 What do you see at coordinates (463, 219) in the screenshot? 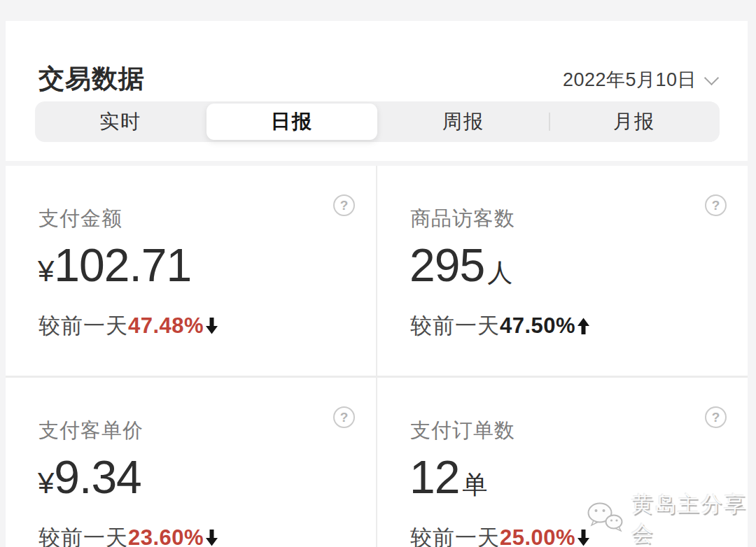
I see `metric-label: 商品访客数` at bounding box center [463, 219].